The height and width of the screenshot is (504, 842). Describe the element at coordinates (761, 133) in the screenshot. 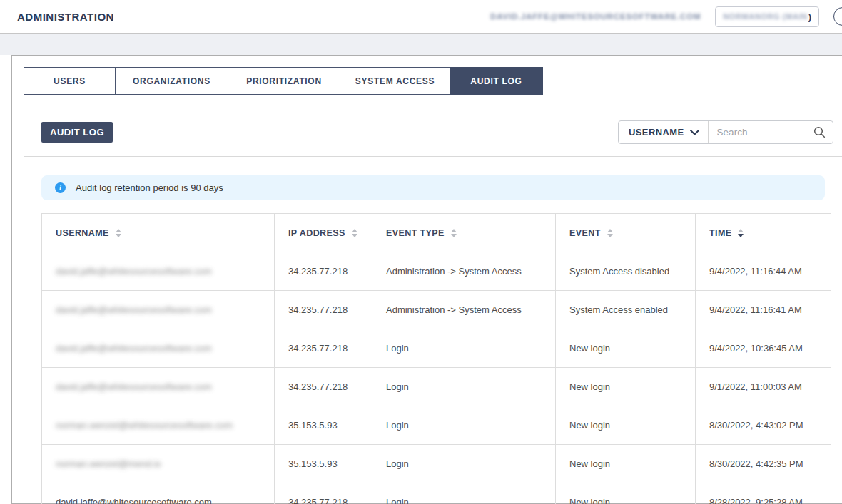

I see `search-input` at that location.